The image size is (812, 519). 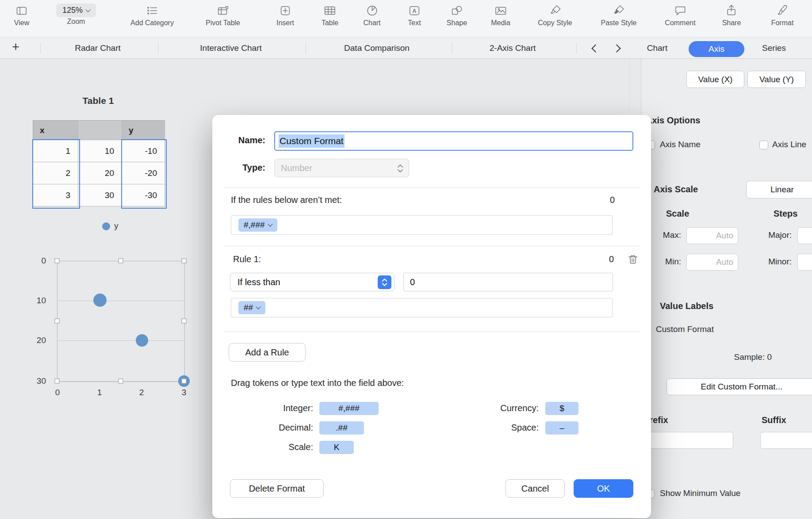 What do you see at coordinates (239, 141) in the screenshot?
I see `name-label: Name:` at bounding box center [239, 141].